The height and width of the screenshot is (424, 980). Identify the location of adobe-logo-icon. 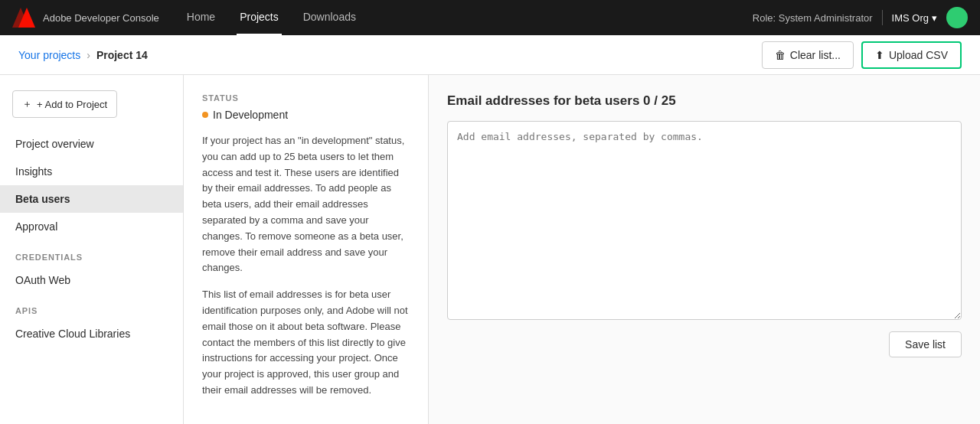
(24, 18).